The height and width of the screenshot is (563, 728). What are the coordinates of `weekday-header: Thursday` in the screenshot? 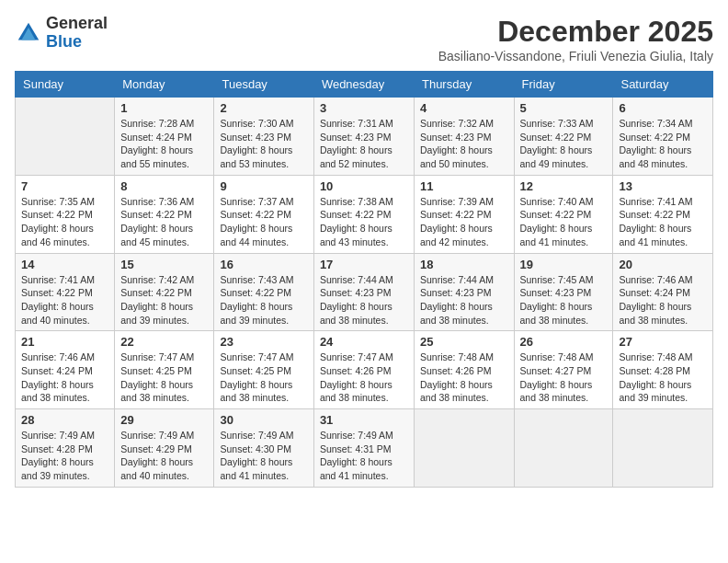 It's located at (463, 85).